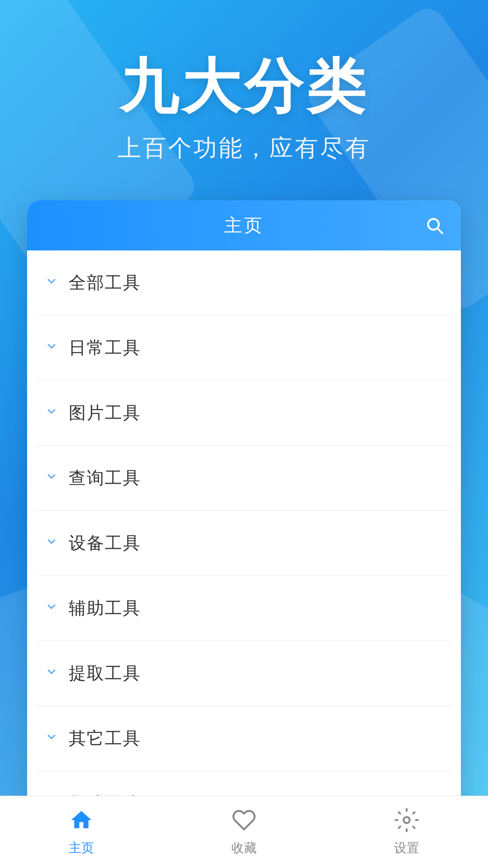  What do you see at coordinates (105, 739) in the screenshot?
I see `menu-item-label-8: 其它工具` at bounding box center [105, 739].